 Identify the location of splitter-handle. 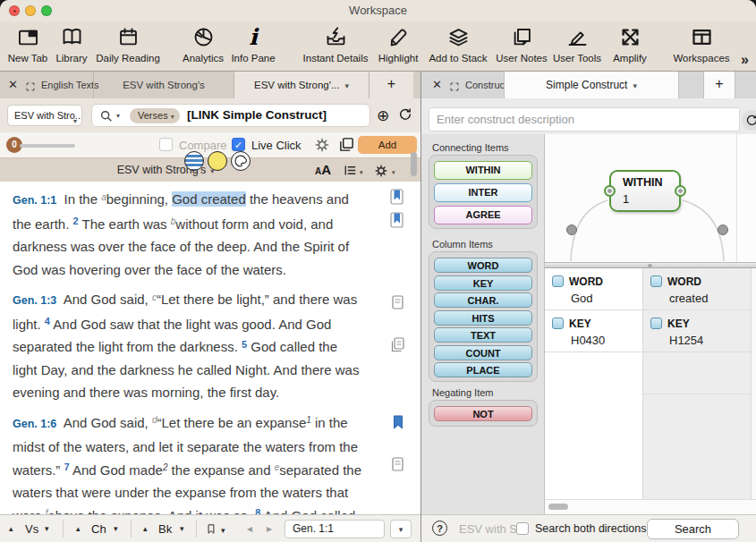
(650, 266).